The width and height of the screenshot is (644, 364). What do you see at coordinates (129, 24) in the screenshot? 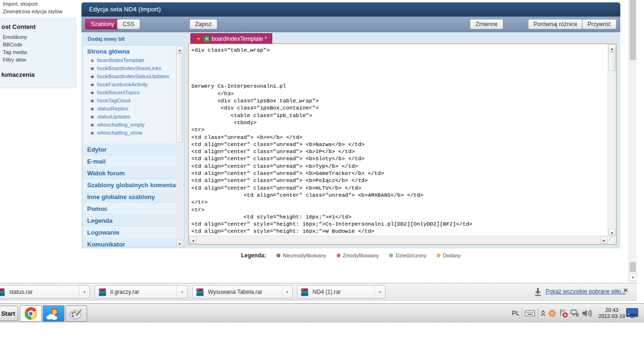
I see `css-tab-button: CSS` at bounding box center [129, 24].